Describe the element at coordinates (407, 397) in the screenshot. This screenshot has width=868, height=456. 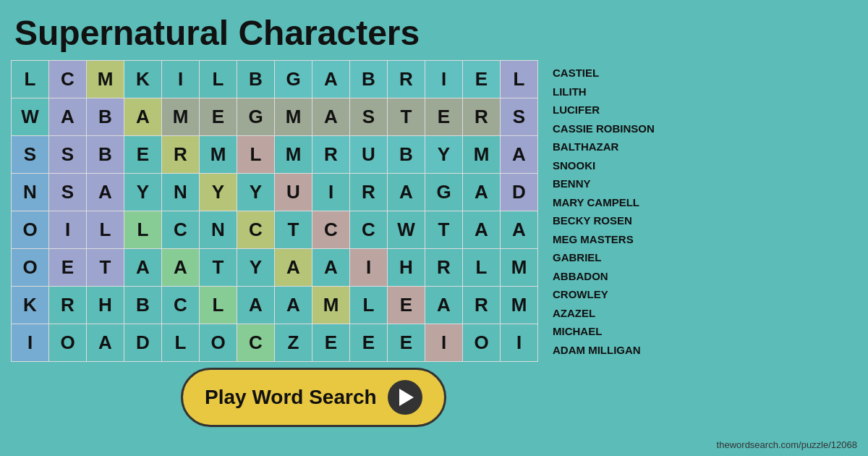
I see `play-triangle-icon` at that location.